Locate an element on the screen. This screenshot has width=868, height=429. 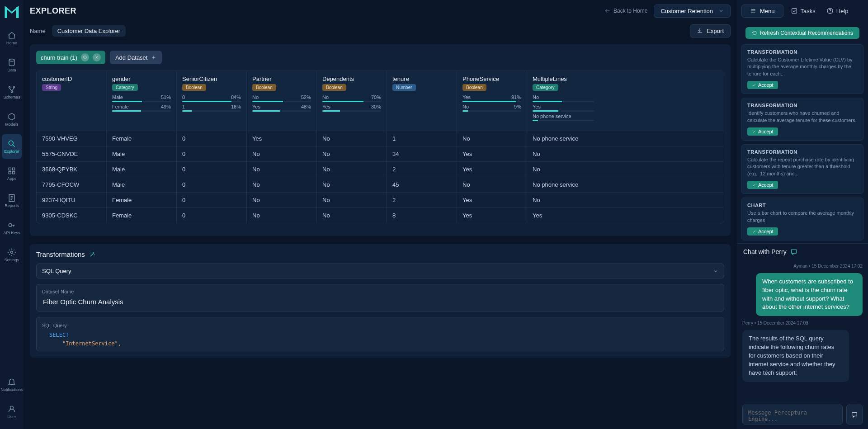
sidebar-item-user: User is located at coordinates (12, 412).